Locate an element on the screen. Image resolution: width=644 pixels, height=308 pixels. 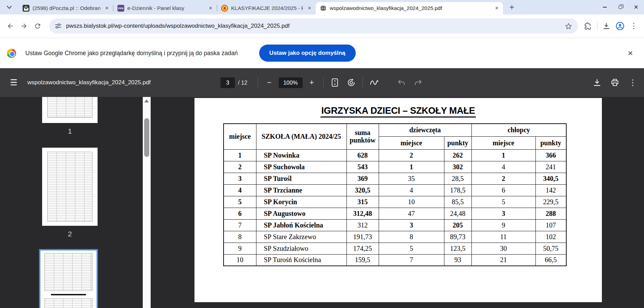
restore-button is located at coordinates (620, 7).